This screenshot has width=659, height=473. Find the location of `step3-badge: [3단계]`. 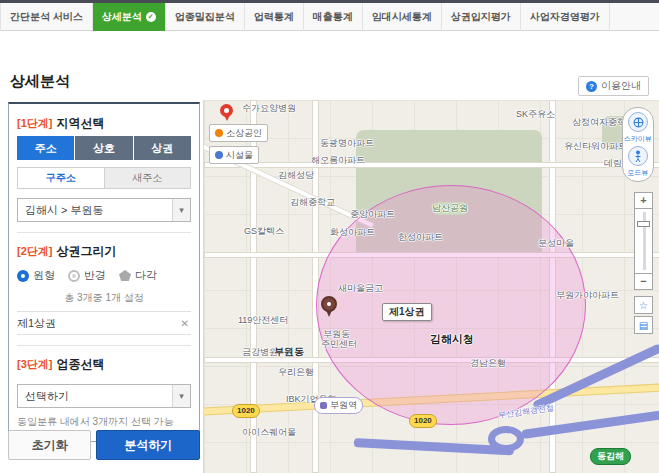

step3-badge: [3단계] is located at coordinates (34, 364).